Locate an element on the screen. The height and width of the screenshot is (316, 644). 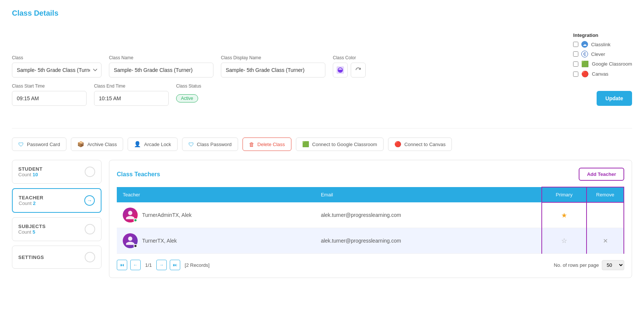
status-badge: Active is located at coordinates (187, 98).